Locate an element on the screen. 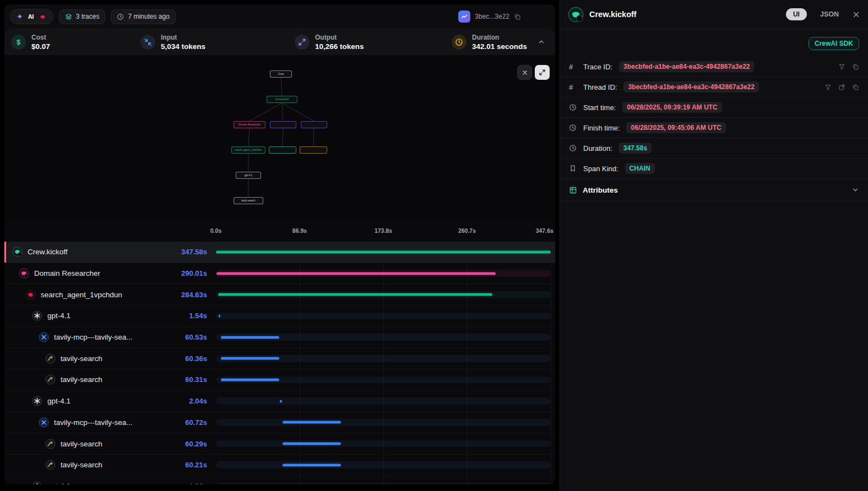 The width and height of the screenshot is (868, 491). waterfall-row: gpt-4.12.04s is located at coordinates (280, 402).